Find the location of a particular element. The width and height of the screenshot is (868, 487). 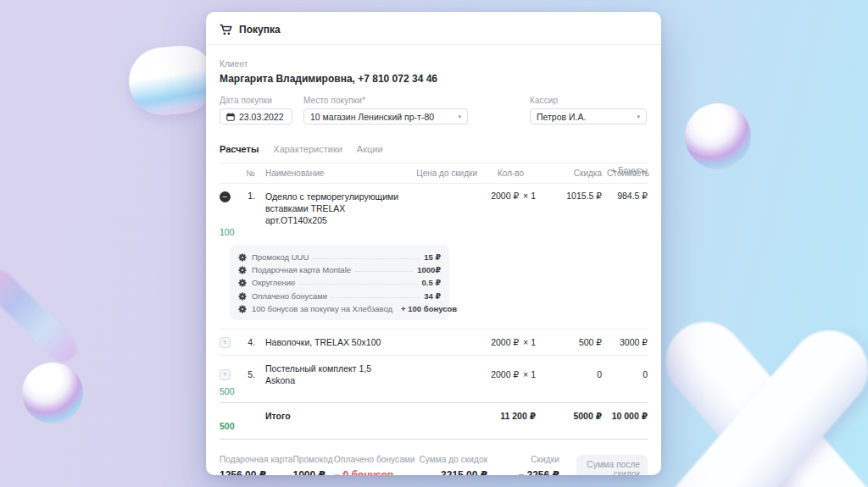

item-cost: 0 is located at coordinates (627, 374).